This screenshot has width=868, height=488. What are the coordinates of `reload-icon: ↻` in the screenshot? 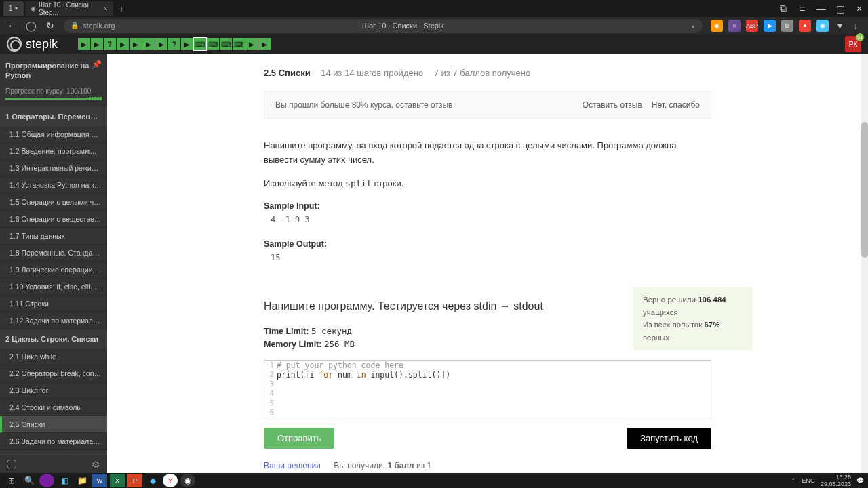 It's located at (50, 26).